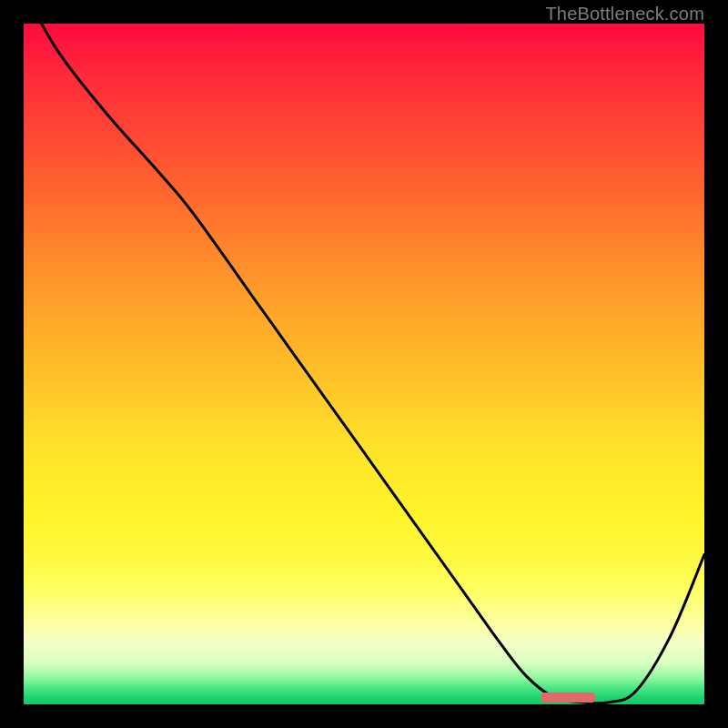 The width and height of the screenshot is (728, 728). I want to click on optimum-marker, so click(568, 697).